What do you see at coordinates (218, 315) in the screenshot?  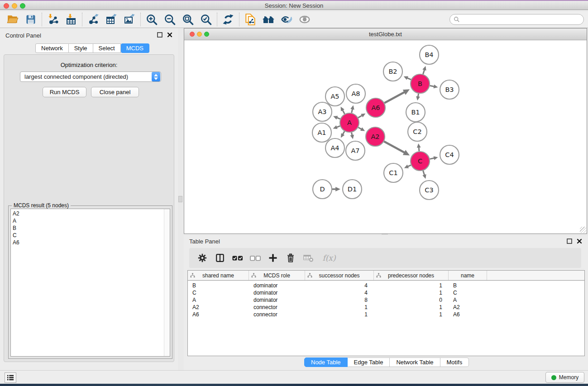 I see `cell-shared-name: A6` at bounding box center [218, 315].